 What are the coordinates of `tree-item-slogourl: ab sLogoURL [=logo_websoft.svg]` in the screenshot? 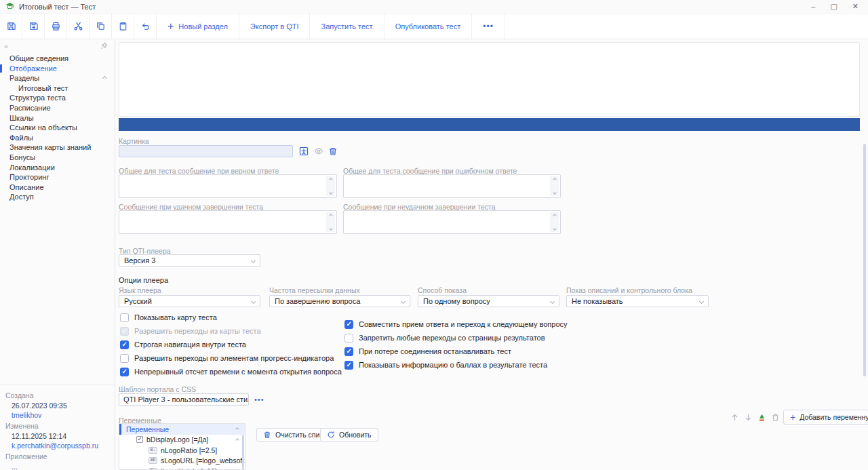 It's located at (182, 461).